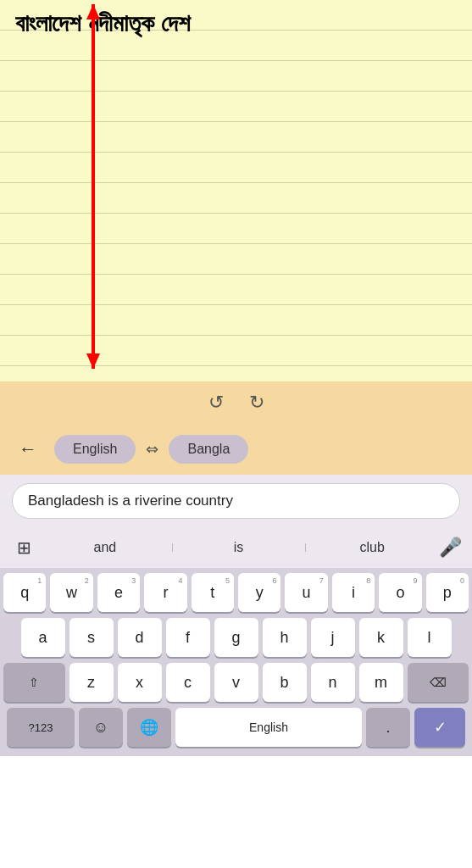  What do you see at coordinates (447, 593) in the screenshot?
I see `key-p: p0` at bounding box center [447, 593].